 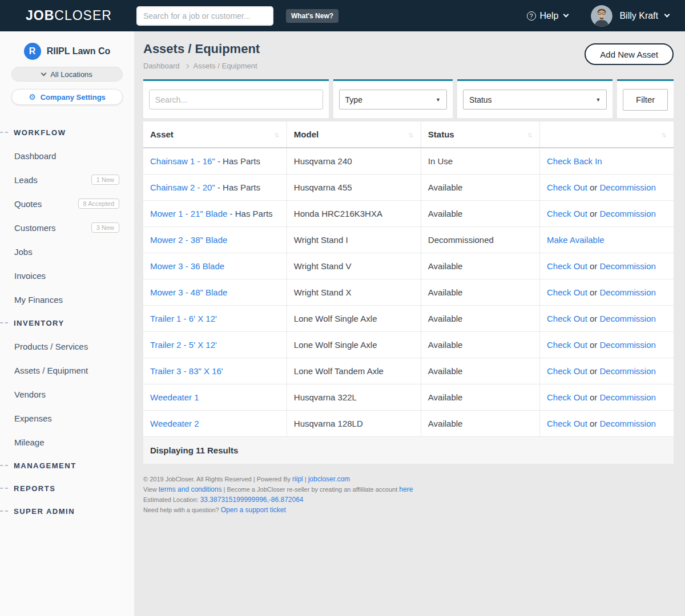 What do you see at coordinates (183, 161) in the screenshot?
I see `asset-link: Chainsaw 1 - 16"` at bounding box center [183, 161].